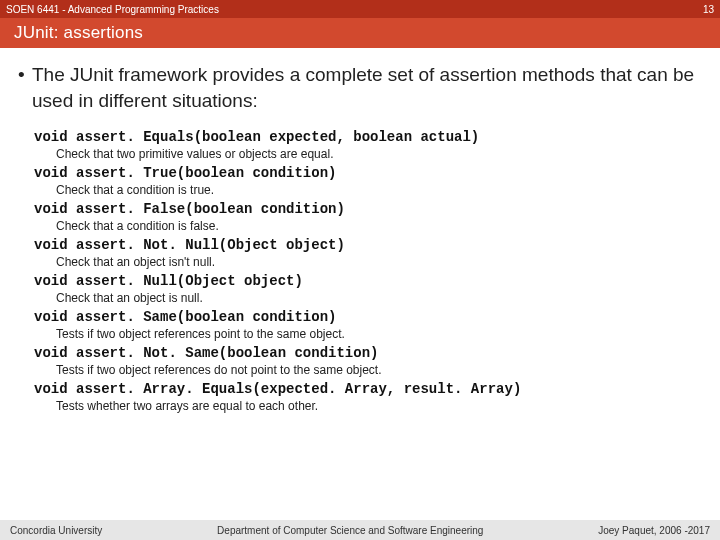 The height and width of the screenshot is (540, 720). Describe the element at coordinates (360, 530) in the screenshot. I see `footer-bar: Concordia University Department of Compu…` at that location.